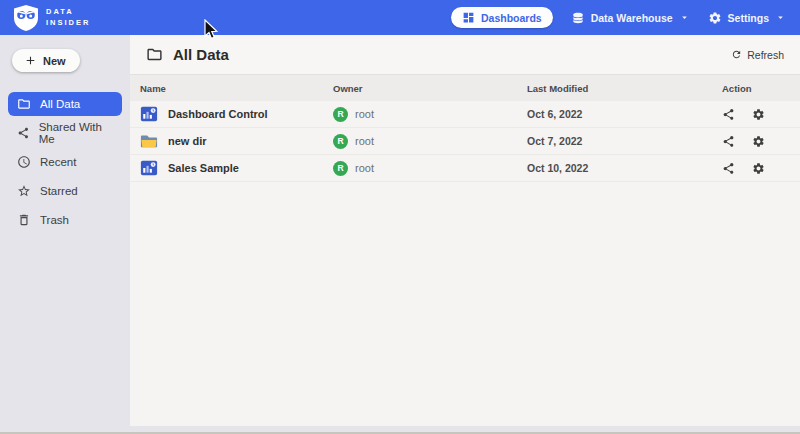 The image size is (800, 434). What do you see at coordinates (24, 162) in the screenshot?
I see `clock-icon` at bounding box center [24, 162].